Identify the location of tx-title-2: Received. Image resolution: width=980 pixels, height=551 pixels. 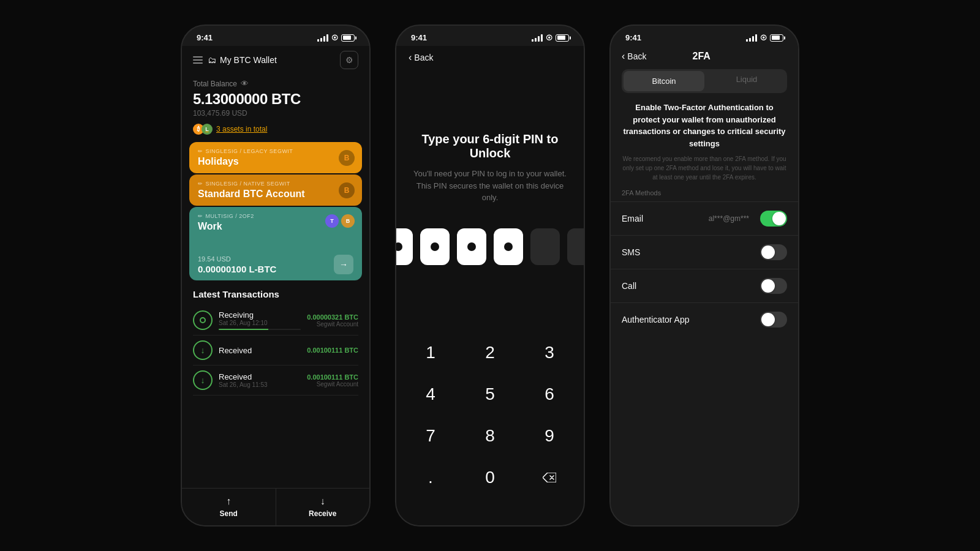
(260, 350).